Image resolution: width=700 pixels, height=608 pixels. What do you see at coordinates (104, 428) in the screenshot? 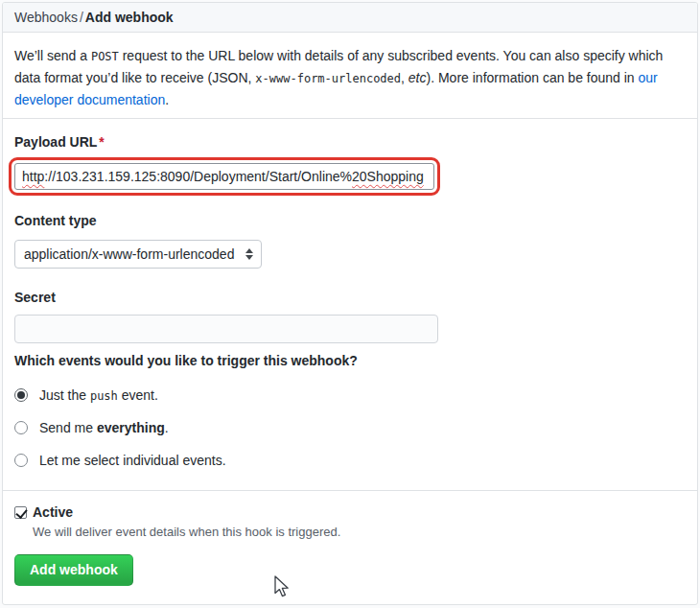
I see `radio-option-label: Send me everything.` at bounding box center [104, 428].